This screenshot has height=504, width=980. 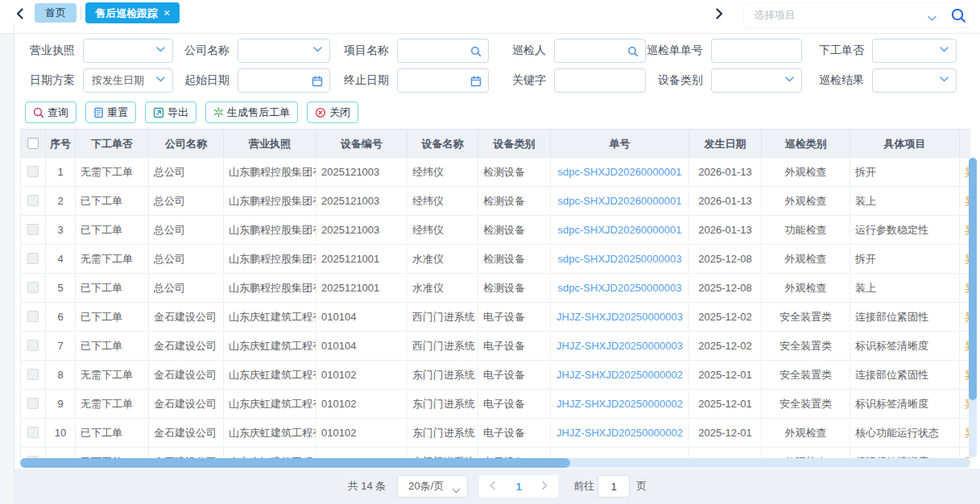 What do you see at coordinates (364, 51) in the screenshot?
I see `filter-label-project-name: 项目名称` at bounding box center [364, 51].